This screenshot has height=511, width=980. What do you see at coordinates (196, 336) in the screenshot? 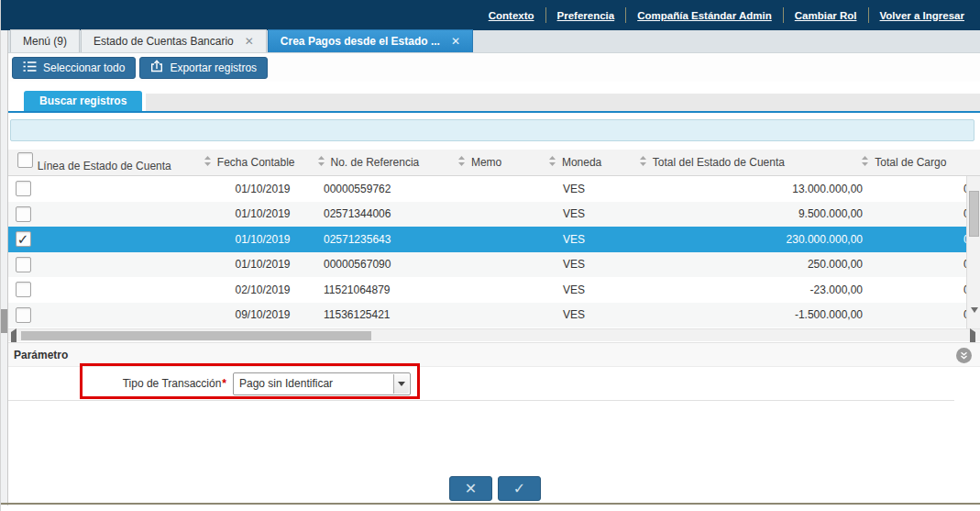
I see `horizontal-scrollbar-thumb` at bounding box center [196, 336].